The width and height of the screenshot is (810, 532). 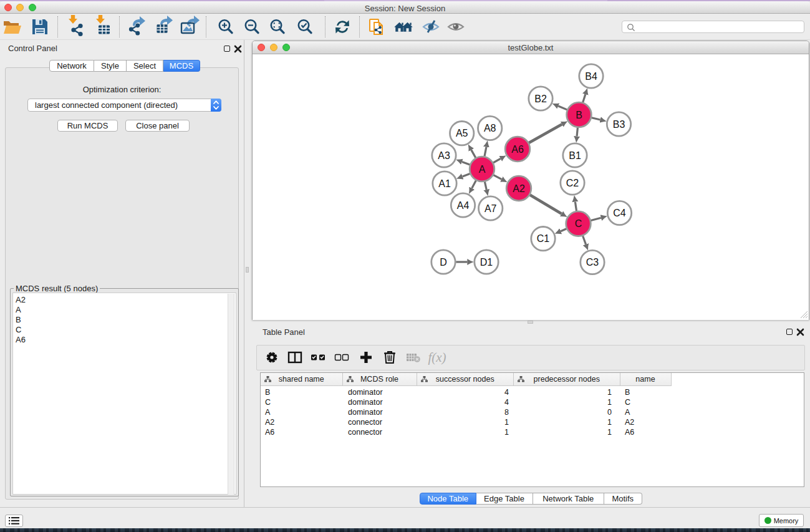 I want to click on svg-text: D, so click(x=443, y=262).